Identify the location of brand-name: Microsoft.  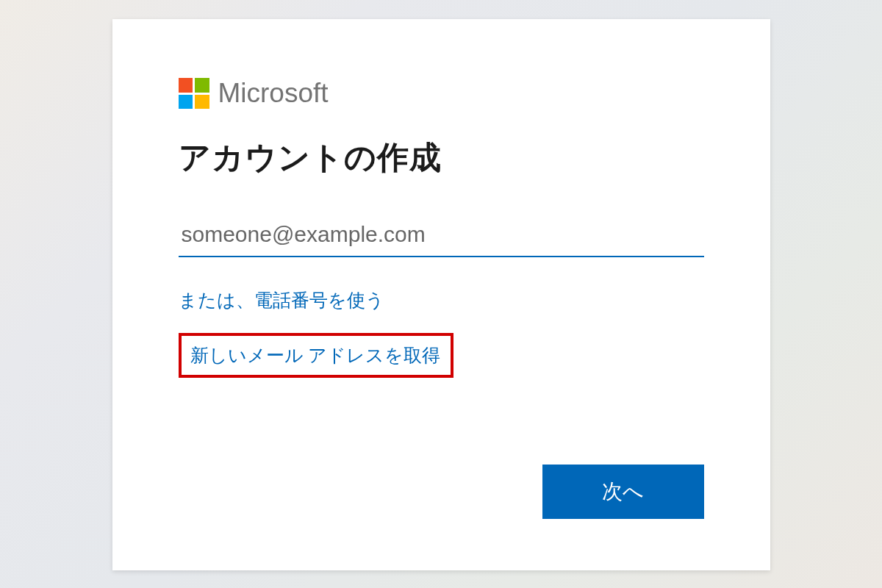
(273, 93).